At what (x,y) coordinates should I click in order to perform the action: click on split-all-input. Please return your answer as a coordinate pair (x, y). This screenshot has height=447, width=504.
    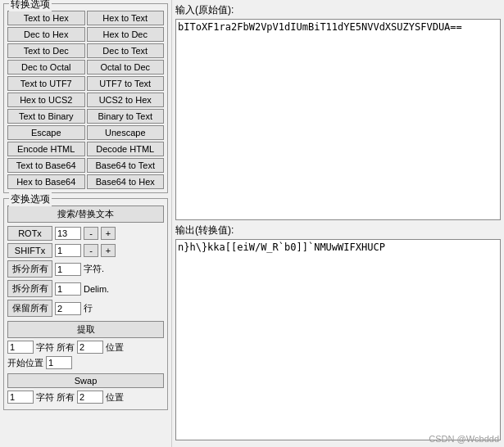
    Looking at the image, I should click on (68, 269).